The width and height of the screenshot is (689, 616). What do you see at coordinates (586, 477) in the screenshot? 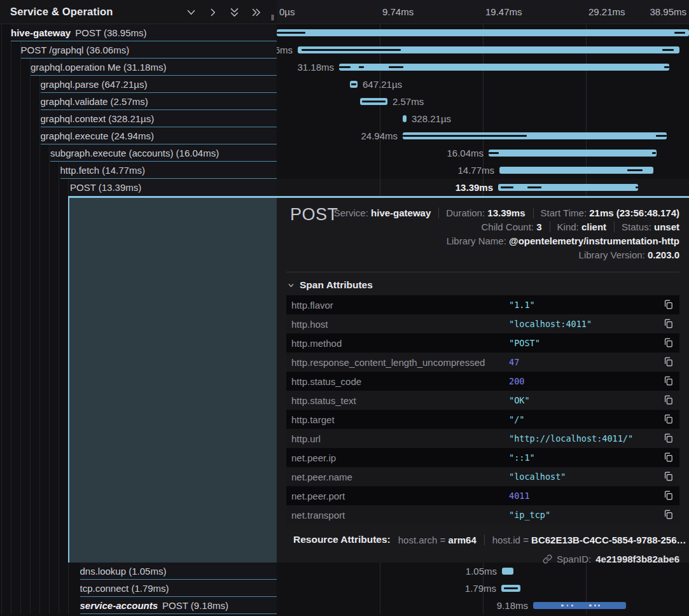
I see `attribute-value: "localhost"` at bounding box center [586, 477].